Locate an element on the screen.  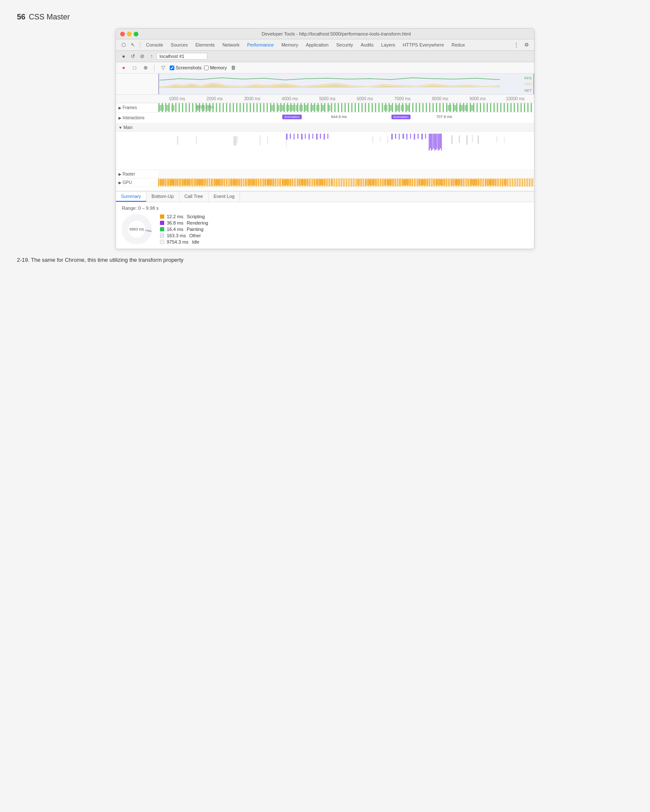
time-8000: 8000 ms is located at coordinates (440, 99).